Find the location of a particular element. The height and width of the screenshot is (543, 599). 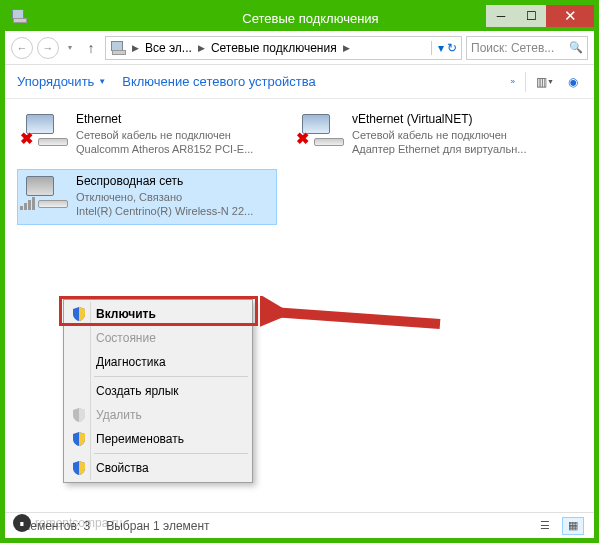

search-placeholder: Поиск: Сетев... is located at coordinates (512, 48).